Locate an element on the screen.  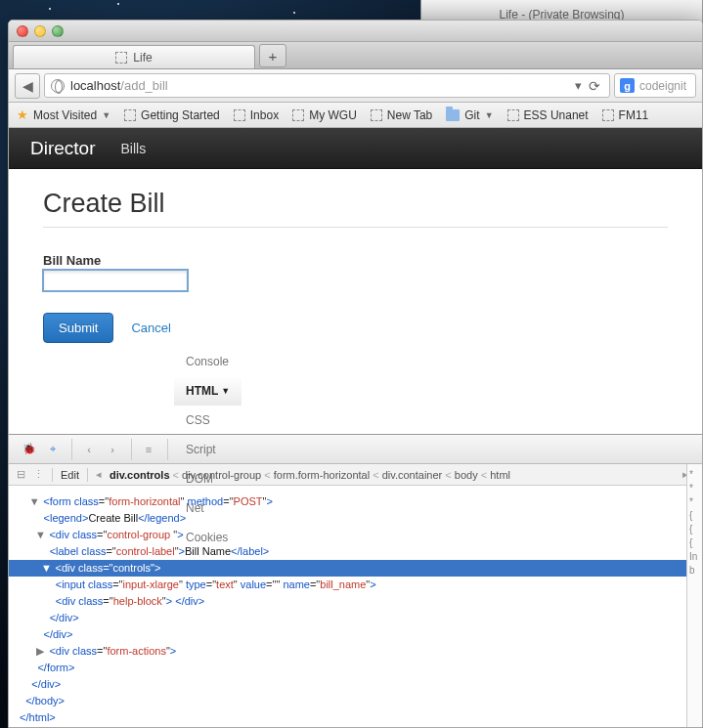
bookmark-label: Most Visited is located at coordinates (65, 115).